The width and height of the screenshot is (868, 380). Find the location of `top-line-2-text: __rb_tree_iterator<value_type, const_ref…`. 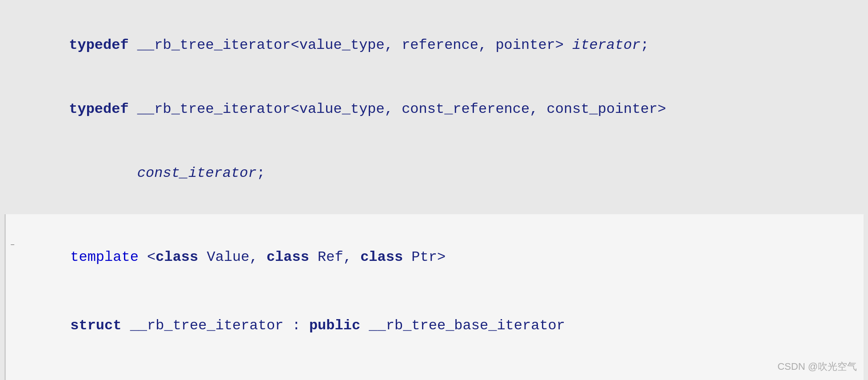

top-line-2-text: __rb_tree_iterator<value_type, const_ref… is located at coordinates (398, 109).